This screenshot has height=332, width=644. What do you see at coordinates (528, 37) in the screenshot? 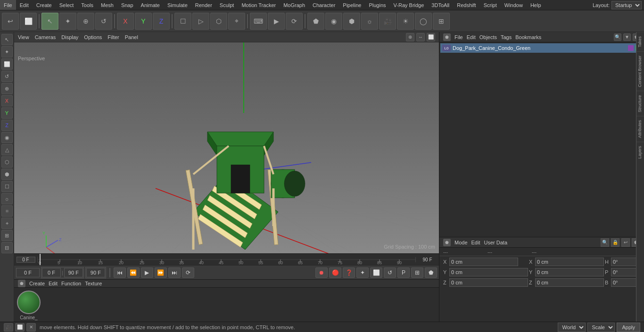
I see `bookmarks-menu: Bookmarks` at bounding box center [528, 37].